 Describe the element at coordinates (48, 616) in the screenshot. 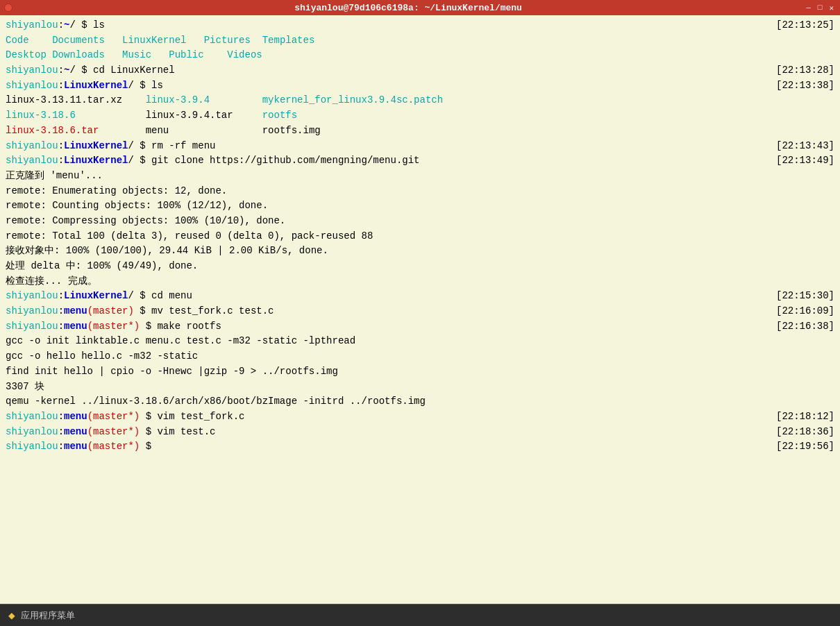

I see `menu-label: 应用程序菜单` at that location.